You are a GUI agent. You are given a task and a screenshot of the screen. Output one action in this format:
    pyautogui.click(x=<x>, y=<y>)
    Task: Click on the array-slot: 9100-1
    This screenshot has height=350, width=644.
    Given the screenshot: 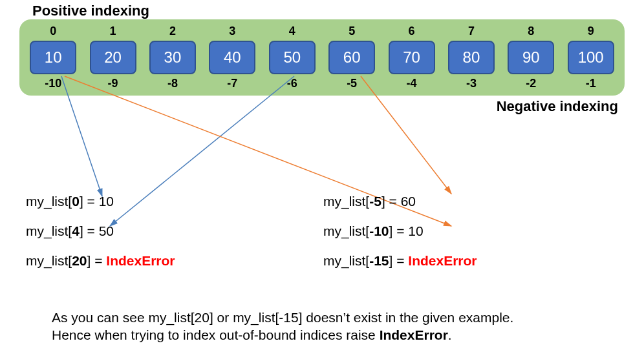 What is the action you would take?
    pyautogui.click(x=591, y=57)
    